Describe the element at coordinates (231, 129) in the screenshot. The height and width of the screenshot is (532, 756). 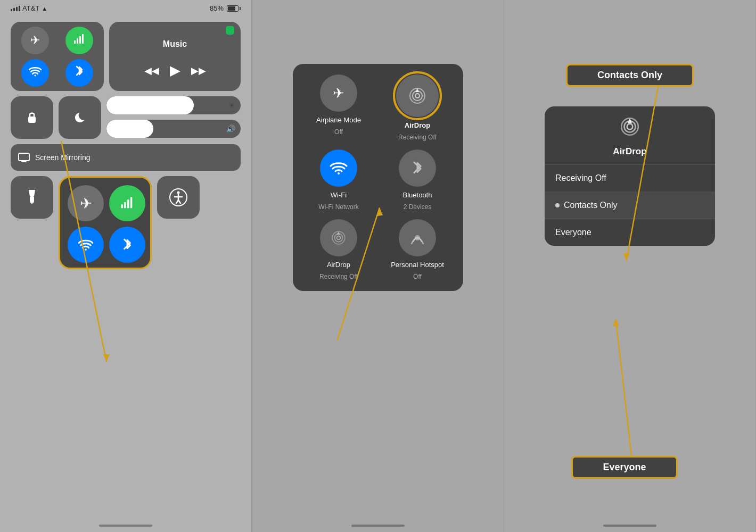
I see `volume-icon: 🔊` at that location.